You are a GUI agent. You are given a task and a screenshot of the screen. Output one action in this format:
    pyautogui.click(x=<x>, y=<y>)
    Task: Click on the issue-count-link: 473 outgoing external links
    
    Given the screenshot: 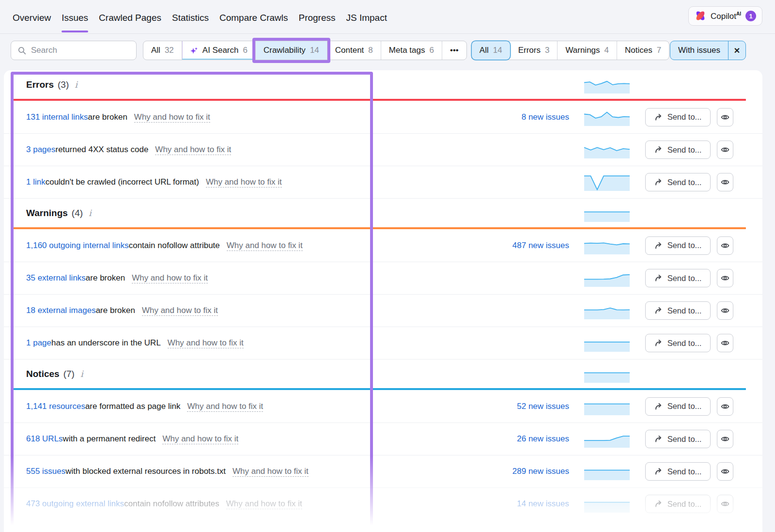 What is the action you would take?
    pyautogui.click(x=75, y=504)
    